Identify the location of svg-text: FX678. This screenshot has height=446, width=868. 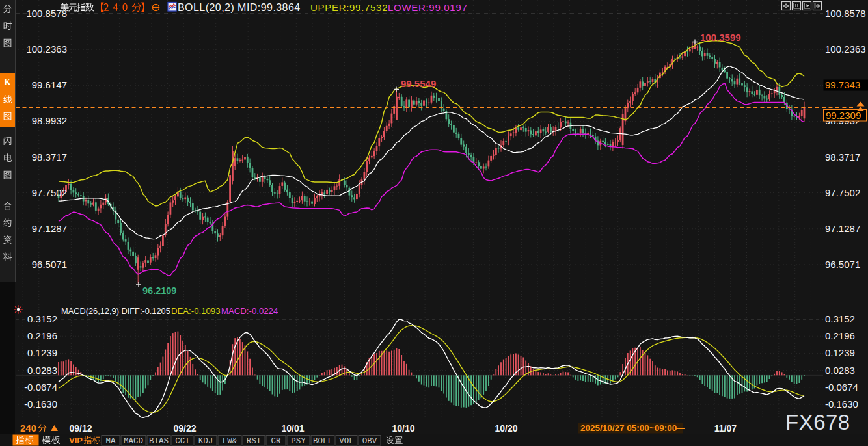
(818, 423).